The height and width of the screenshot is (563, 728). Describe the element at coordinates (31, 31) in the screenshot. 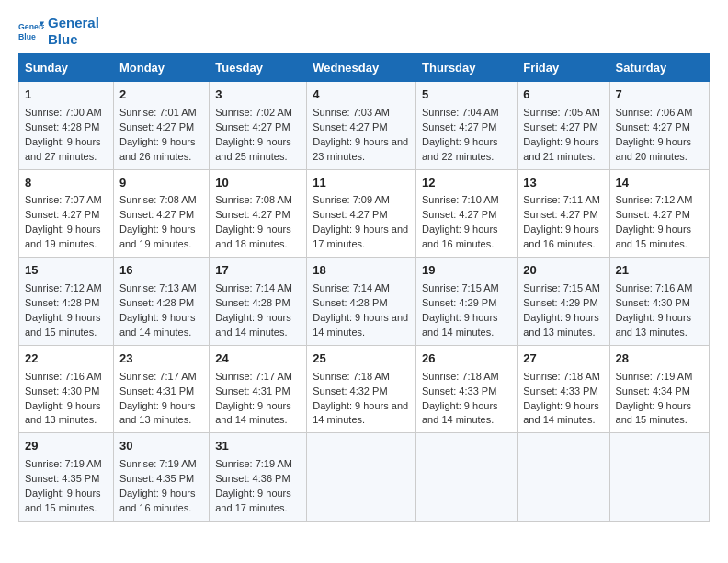

I see `logo-icon: General Blue` at that location.